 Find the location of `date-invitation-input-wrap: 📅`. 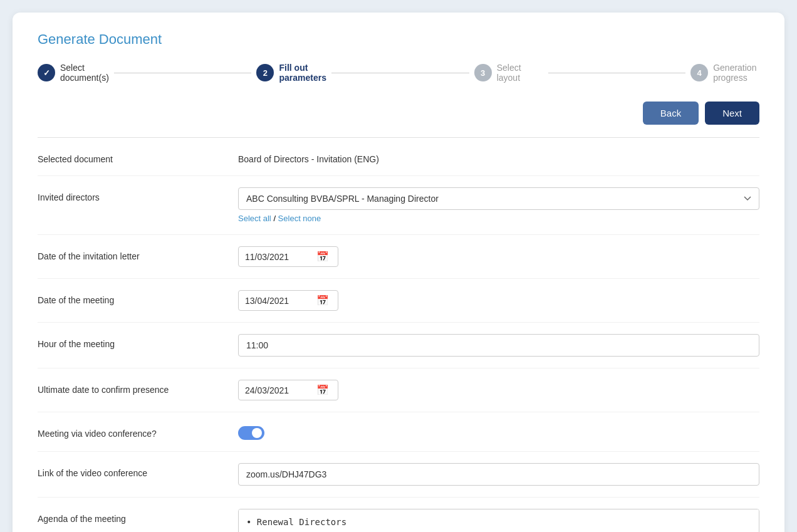

date-invitation-input-wrap: 📅 is located at coordinates (288, 257).